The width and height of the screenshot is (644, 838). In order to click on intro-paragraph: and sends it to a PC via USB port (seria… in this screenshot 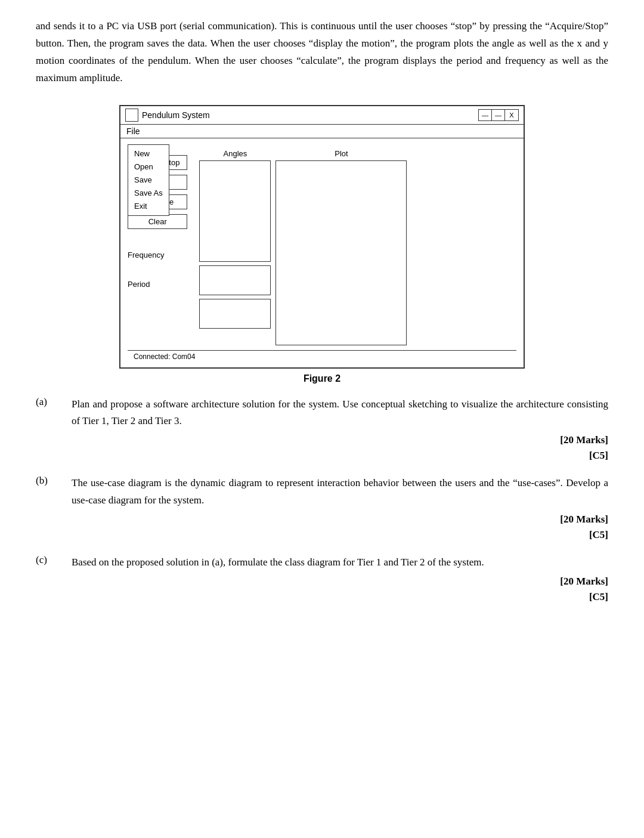, I will do `click(322, 52)`.